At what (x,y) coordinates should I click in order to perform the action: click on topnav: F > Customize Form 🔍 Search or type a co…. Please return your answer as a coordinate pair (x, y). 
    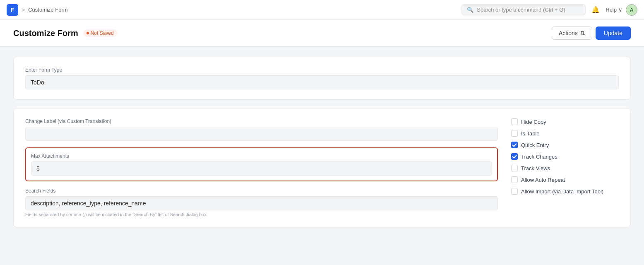
    Looking at the image, I should click on (322, 10).